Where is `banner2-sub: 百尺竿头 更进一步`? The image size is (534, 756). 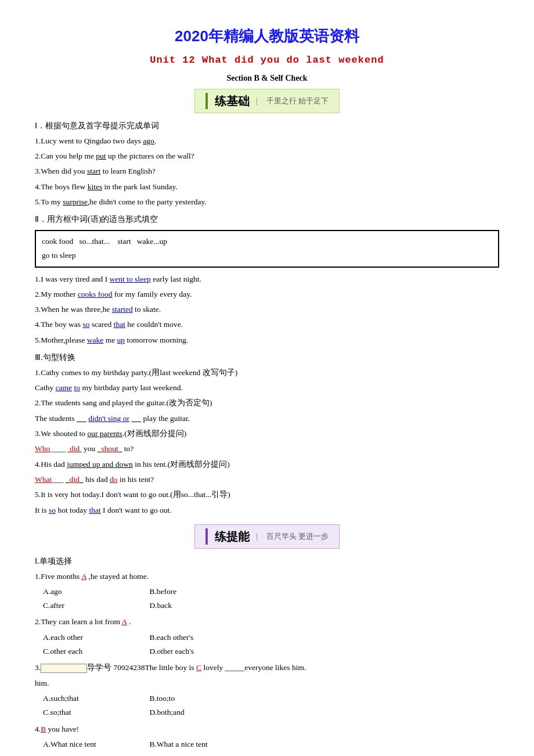 banner2-sub: 百尺竿头 更进一步 is located at coordinates (297, 537).